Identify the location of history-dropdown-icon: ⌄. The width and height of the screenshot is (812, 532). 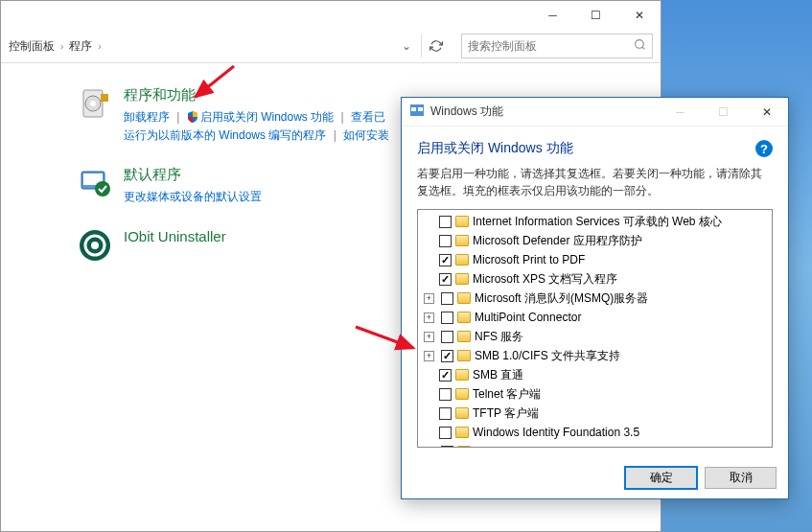
(406, 46).